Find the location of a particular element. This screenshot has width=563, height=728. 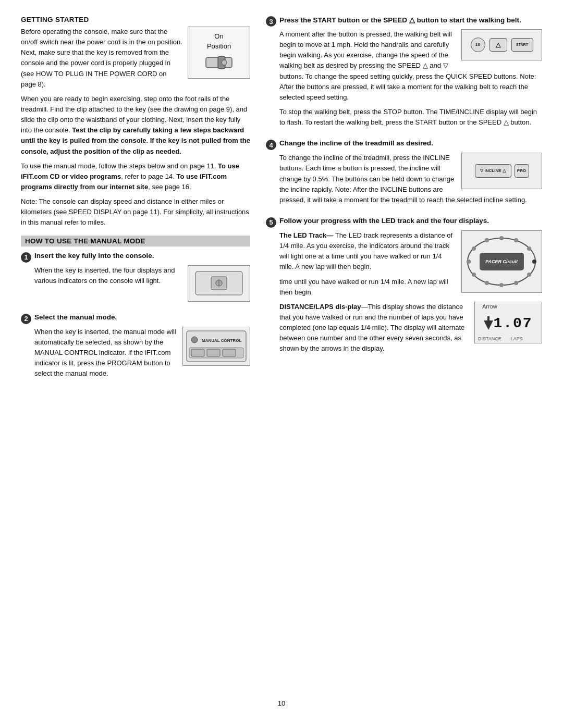

step-1-num: 1 is located at coordinates (26, 257).